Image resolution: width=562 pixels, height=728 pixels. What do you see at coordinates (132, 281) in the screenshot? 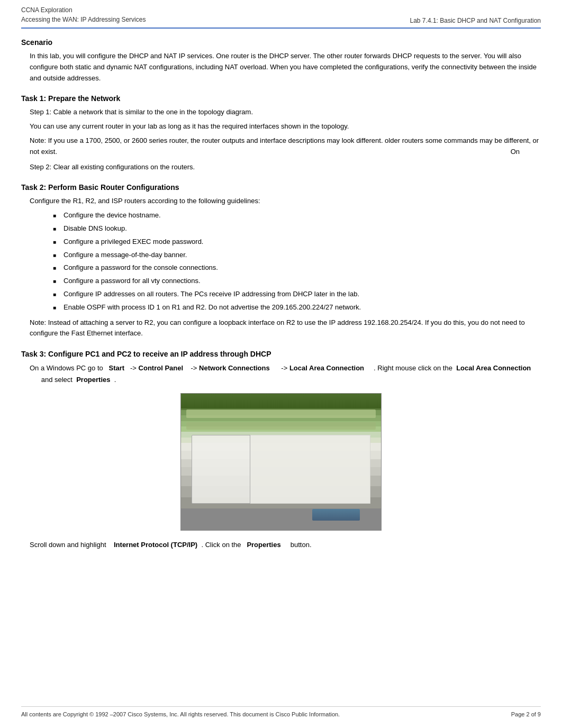
I see `bullet-text-6: Configure a password for all vty connect…` at bounding box center [132, 281].